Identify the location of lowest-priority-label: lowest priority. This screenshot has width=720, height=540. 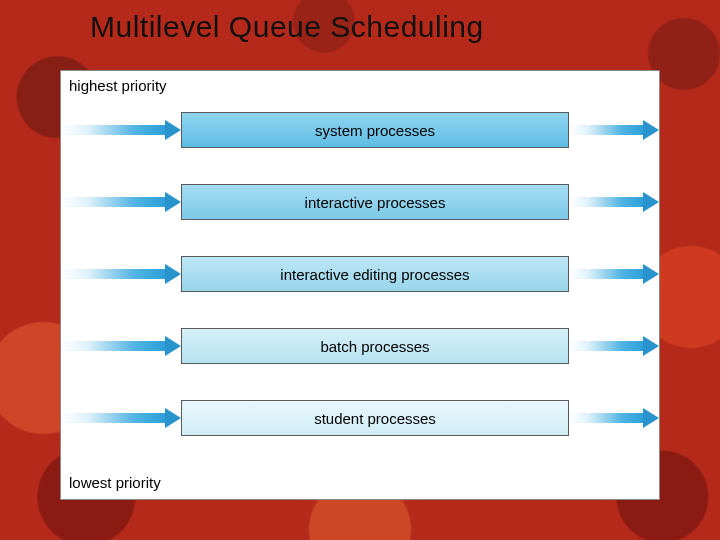
(115, 482).